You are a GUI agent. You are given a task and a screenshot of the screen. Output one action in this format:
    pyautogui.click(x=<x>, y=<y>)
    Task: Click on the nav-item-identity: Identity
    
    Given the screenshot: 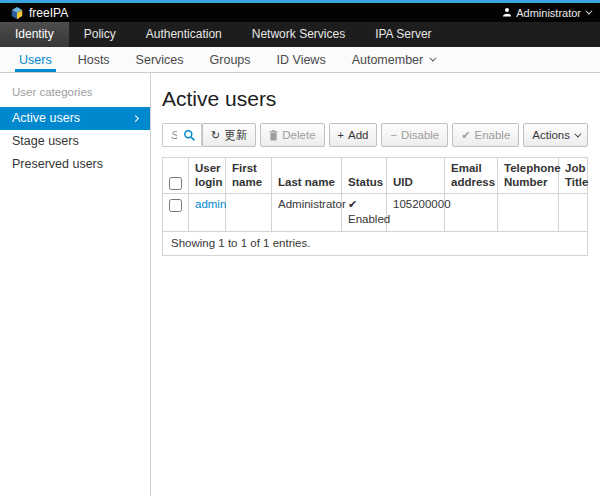 What is the action you would take?
    pyautogui.click(x=34, y=34)
    